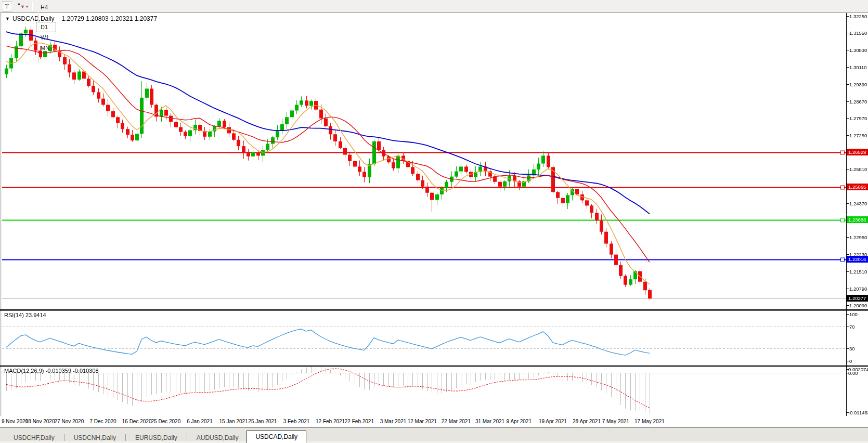 This screenshot has height=443, width=868. Describe the element at coordinates (46, 48) in the screenshot. I see `timeframe-button-mn: MN` at that location.